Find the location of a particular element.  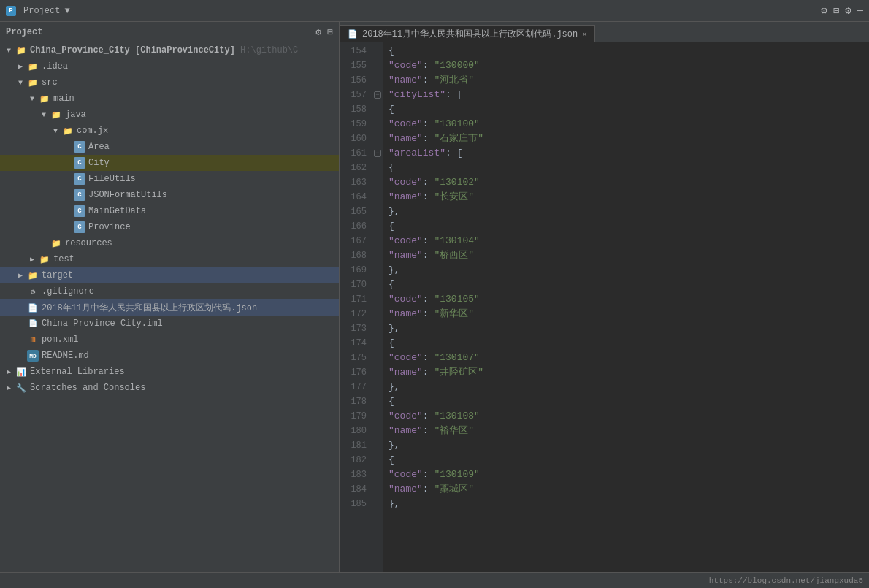

code-line-181: }, is located at coordinates (629, 446).